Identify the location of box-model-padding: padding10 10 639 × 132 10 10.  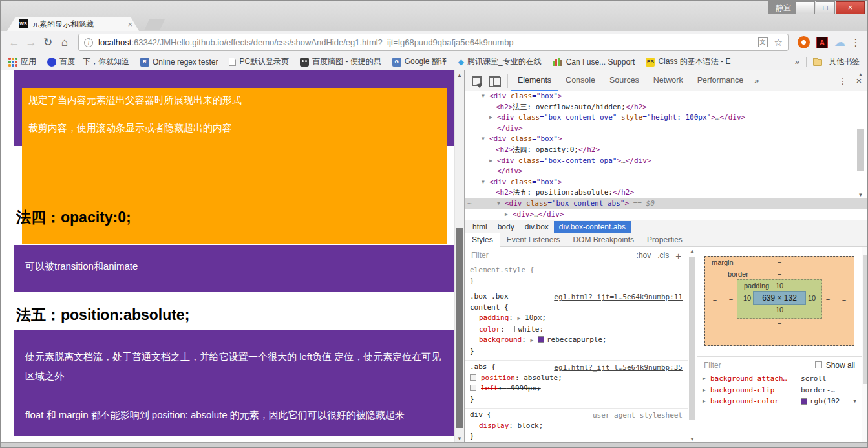
(779, 299).